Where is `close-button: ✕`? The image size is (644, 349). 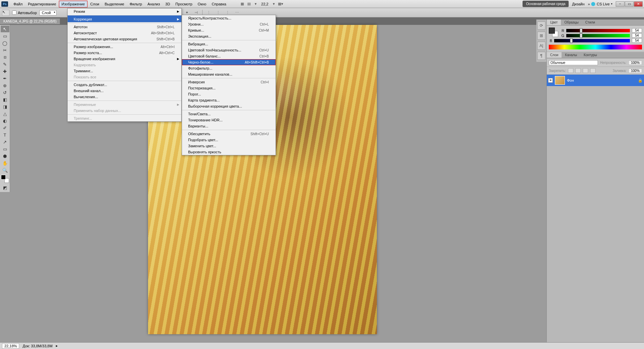 close-button: ✕ is located at coordinates (638, 4).